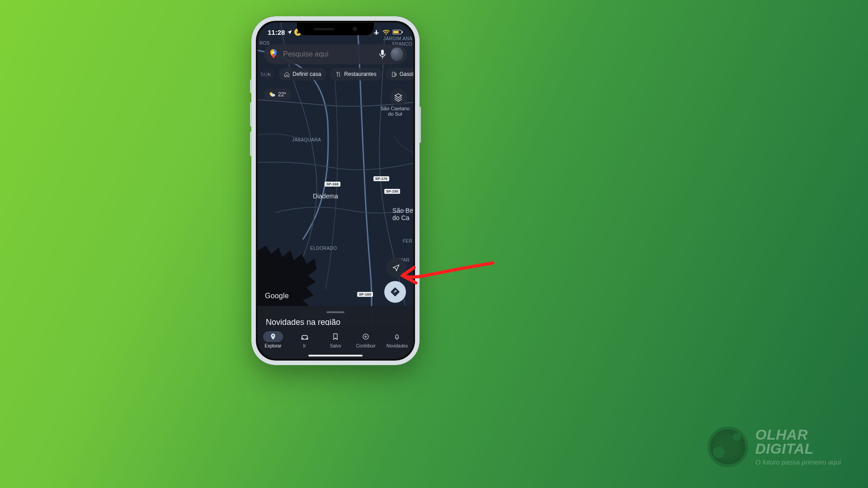  What do you see at coordinates (365, 346) in the screenshot?
I see `nav-label: Contribuir` at bounding box center [365, 346].